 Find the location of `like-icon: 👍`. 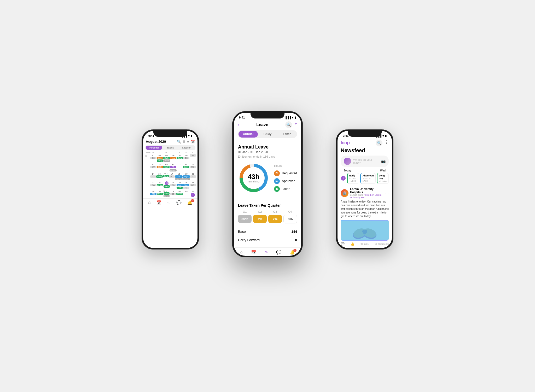

like-icon: 👍 is located at coordinates (353, 244).